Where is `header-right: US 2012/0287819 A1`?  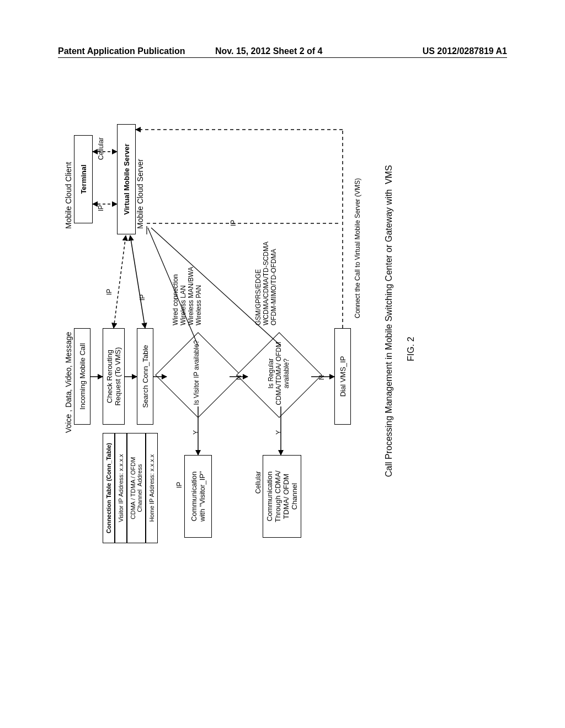
header-right: US 2012/0287819 A1 is located at coordinates (465, 51).